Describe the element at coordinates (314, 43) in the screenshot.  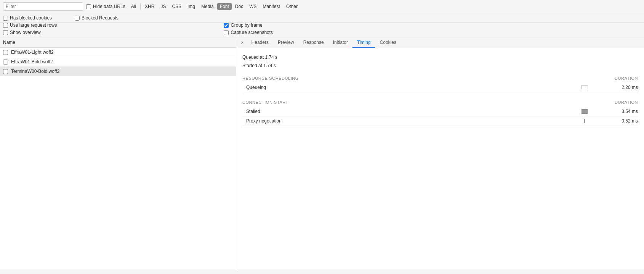
I see `tab-response: Response` at that location.